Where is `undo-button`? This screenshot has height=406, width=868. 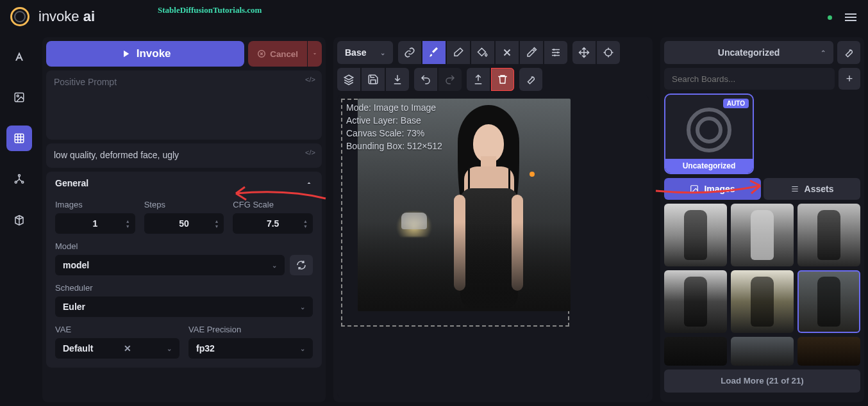
undo-button is located at coordinates (426, 79).